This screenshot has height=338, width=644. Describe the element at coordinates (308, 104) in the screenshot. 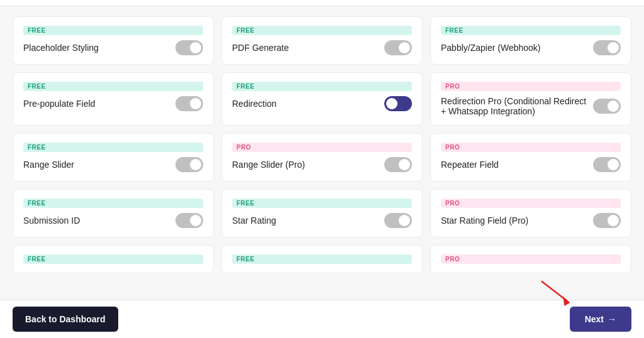

I see `card-label: Redirection` at that location.